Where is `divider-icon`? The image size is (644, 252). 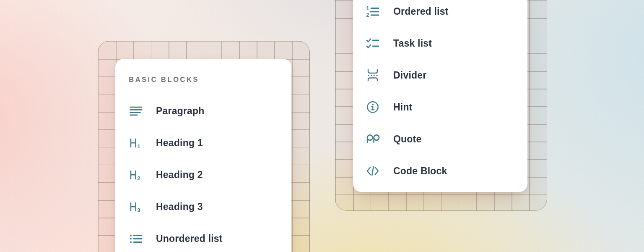
divider-icon is located at coordinates (373, 75).